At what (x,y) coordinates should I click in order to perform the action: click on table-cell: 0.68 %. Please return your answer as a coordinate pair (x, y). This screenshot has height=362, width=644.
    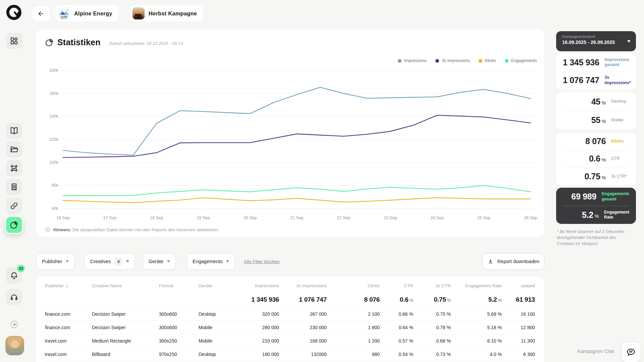
    Looking at the image, I should click on (432, 341).